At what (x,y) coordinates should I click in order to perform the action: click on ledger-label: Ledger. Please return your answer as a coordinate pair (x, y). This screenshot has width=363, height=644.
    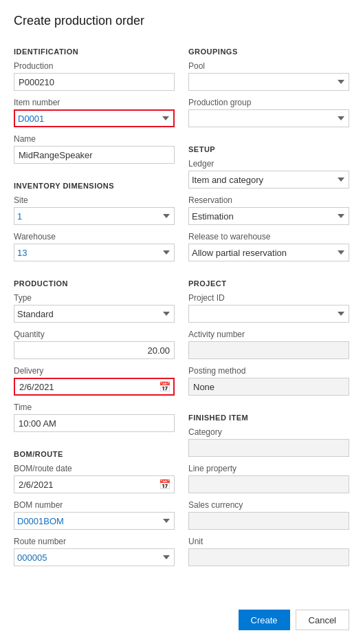
    Looking at the image, I should click on (269, 164).